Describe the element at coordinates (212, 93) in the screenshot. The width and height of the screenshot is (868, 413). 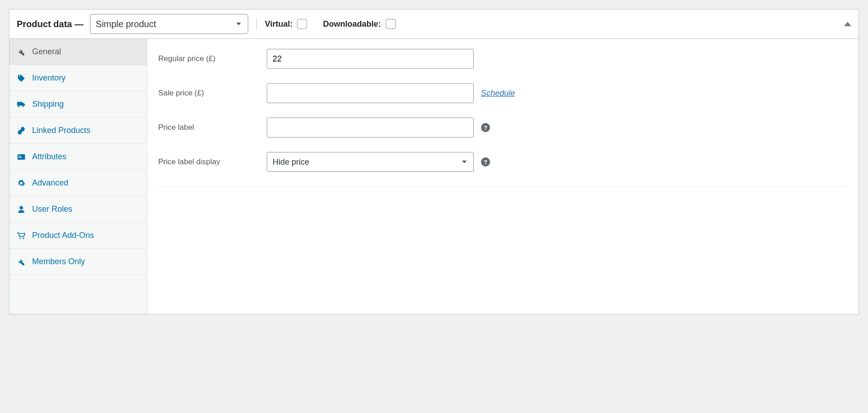
I see `sale-price-label: Sale price (£)` at that location.